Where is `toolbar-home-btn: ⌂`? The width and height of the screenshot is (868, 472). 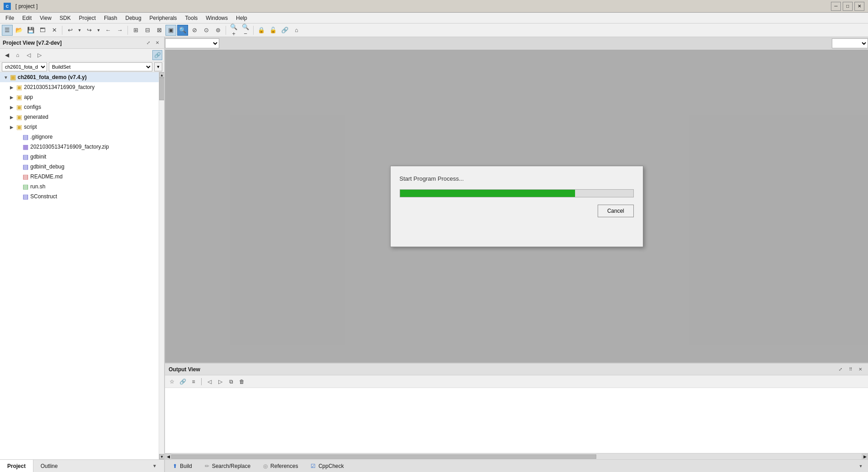
toolbar-home-btn: ⌂ is located at coordinates (297, 30).